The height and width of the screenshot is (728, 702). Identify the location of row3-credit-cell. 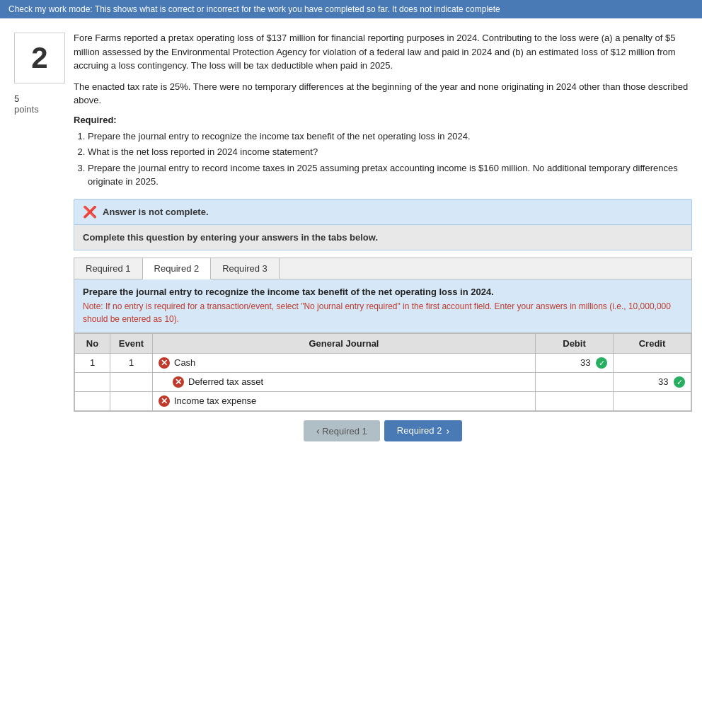
(652, 400).